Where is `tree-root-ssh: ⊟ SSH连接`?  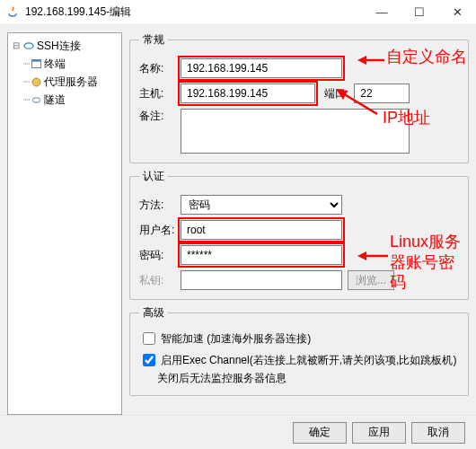
tree-root-ssh: ⊟ SSH连接 is located at coordinates (65, 46).